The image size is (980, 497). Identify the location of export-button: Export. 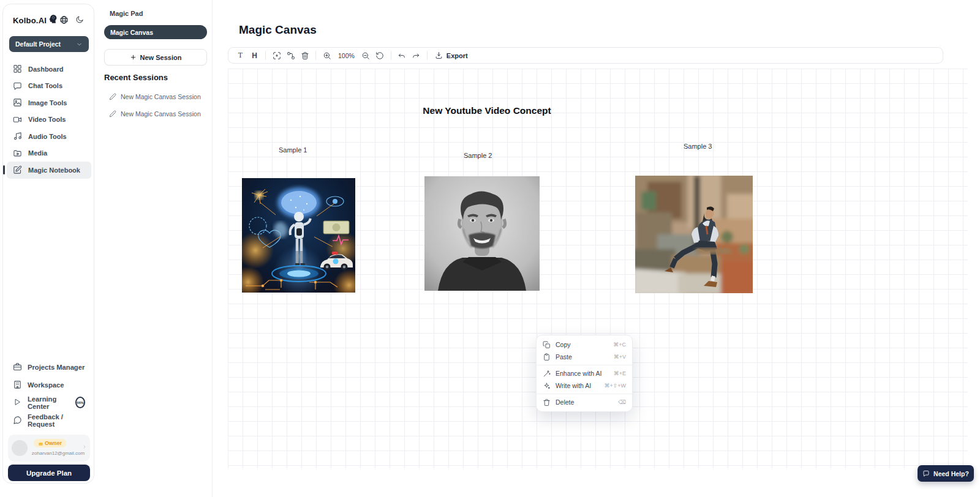
(451, 55).